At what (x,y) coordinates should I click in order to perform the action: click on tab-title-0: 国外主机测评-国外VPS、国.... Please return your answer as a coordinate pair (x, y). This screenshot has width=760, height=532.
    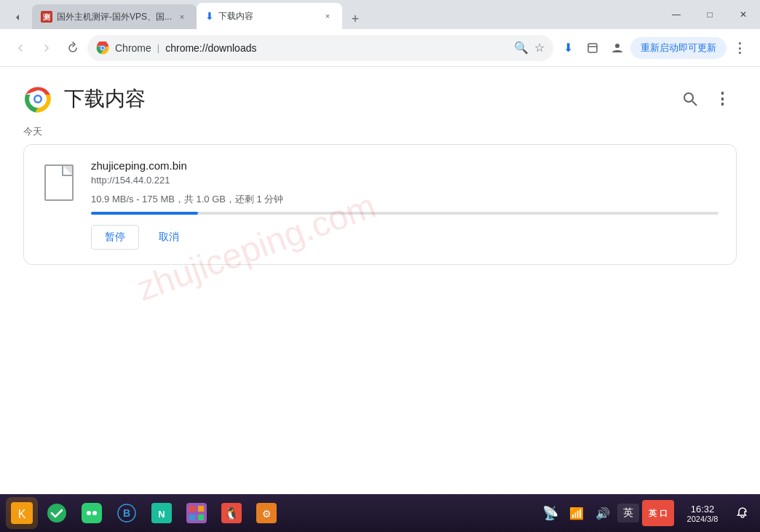
    Looking at the image, I should click on (114, 17).